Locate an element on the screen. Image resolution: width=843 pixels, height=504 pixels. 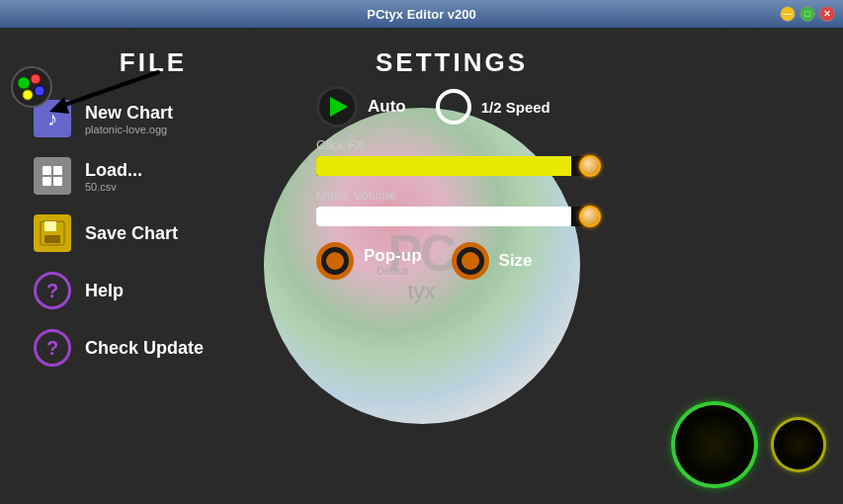
minimize-button: — is located at coordinates (788, 14).